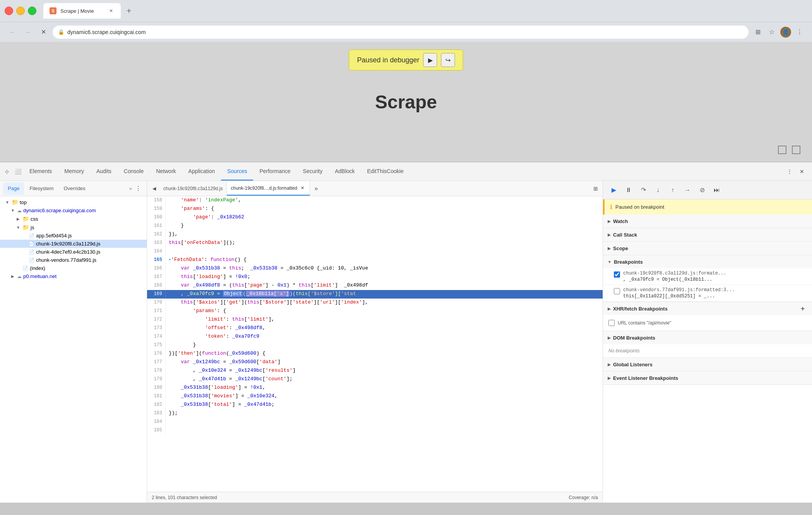 This screenshot has width=812, height=515. What do you see at coordinates (275, 171) in the screenshot?
I see `tab-performance: Performance` at bounding box center [275, 171].